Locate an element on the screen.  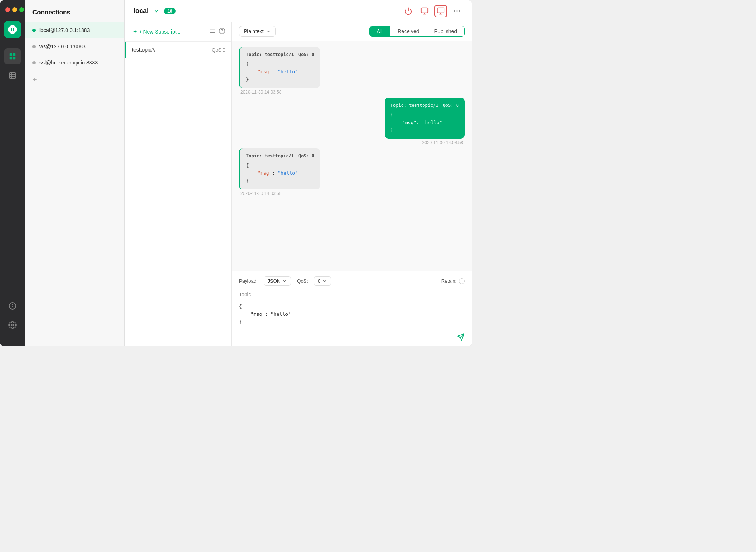
more-options-button is located at coordinates (457, 11).